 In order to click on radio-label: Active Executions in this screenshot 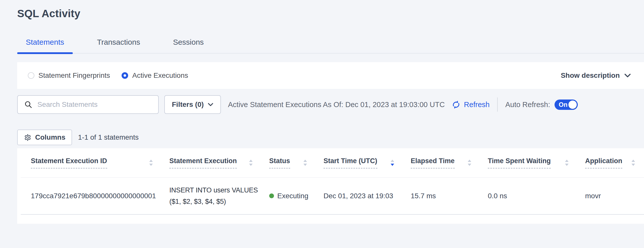, I will do `click(160, 76)`.